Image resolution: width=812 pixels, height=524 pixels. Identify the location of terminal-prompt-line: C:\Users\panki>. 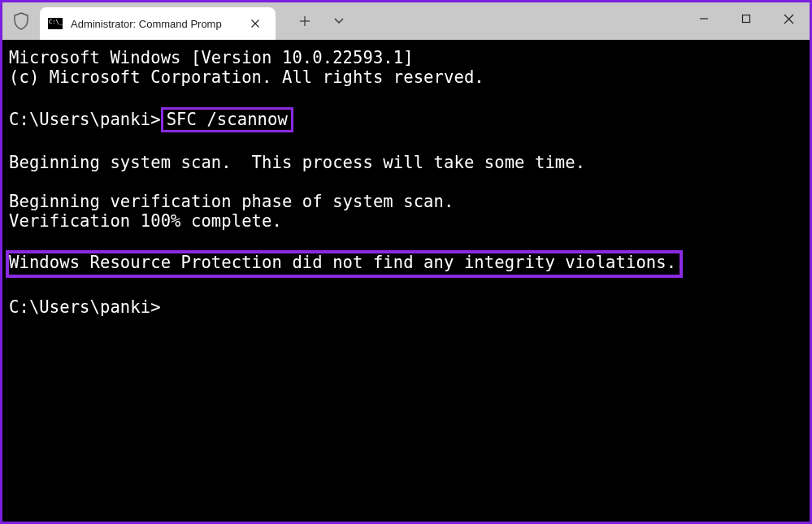
(406, 307).